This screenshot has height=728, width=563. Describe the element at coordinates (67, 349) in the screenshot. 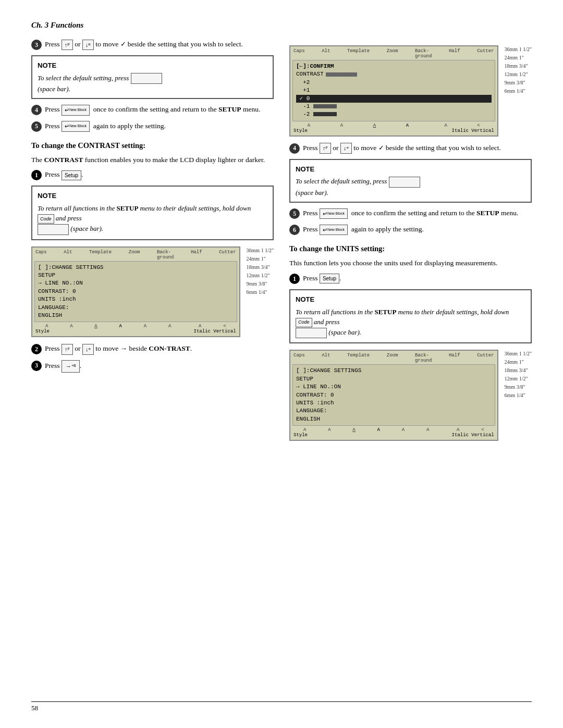

I see `up-key-2: ↑F` at that location.